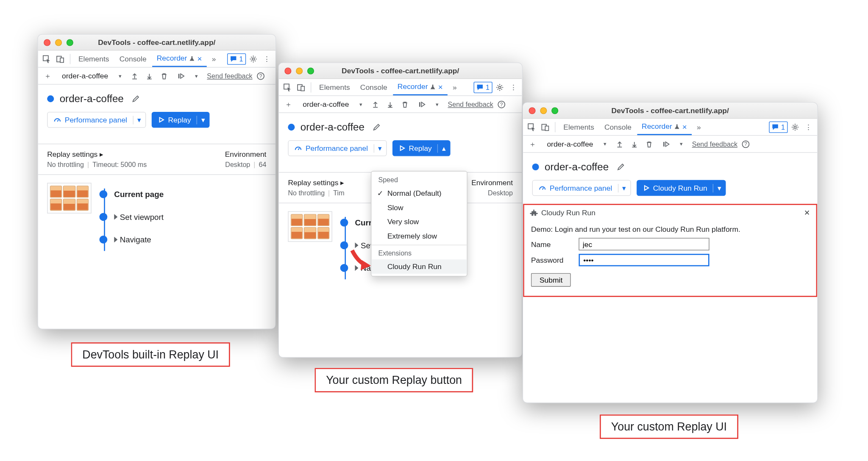 Image resolution: width=868 pixels, height=461 pixels. What do you see at coordinates (183, 240) in the screenshot?
I see `step-navigate: Navigate` at bounding box center [183, 240].